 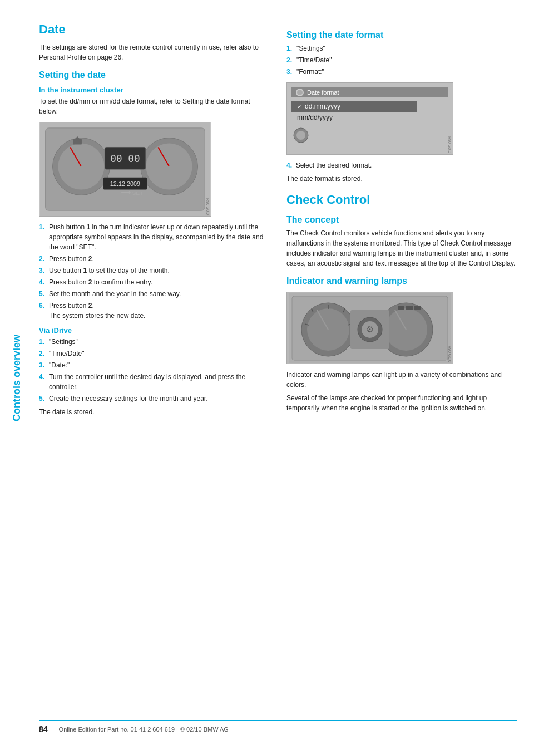 I want to click on via-idrive-step-4: 4. Turn the controller until the desired…, so click(x=155, y=382).